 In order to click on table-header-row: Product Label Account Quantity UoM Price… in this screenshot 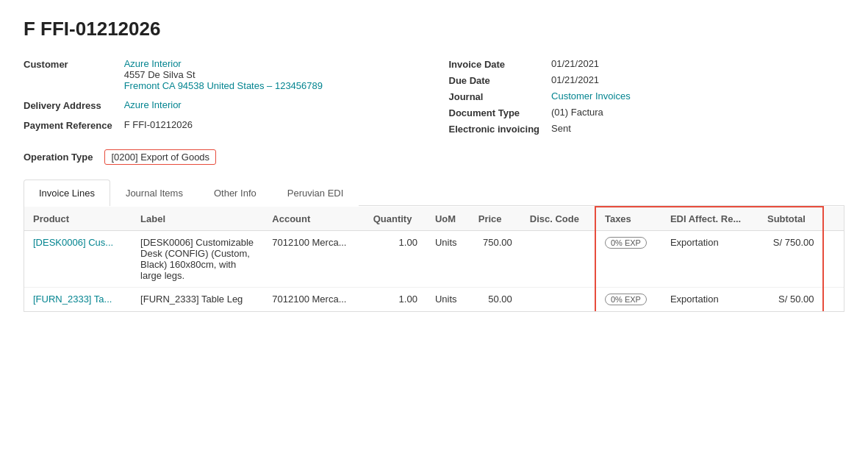, I will do `click(434, 219)`.